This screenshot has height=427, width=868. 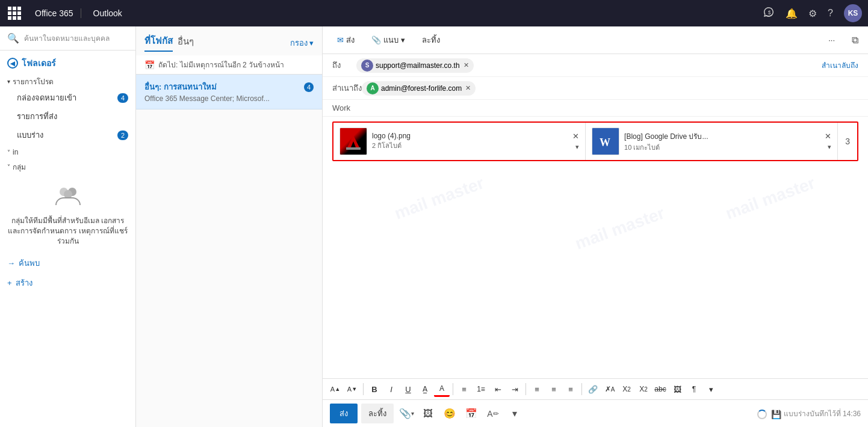 I want to click on avatar: KS, so click(x=853, y=13).